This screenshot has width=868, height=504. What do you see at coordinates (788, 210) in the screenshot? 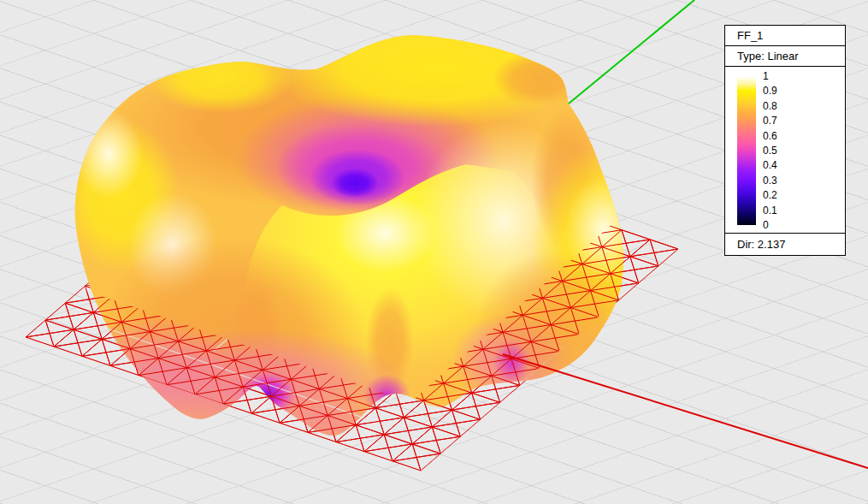
I see `colorbar-tick: 0.1` at bounding box center [788, 210].